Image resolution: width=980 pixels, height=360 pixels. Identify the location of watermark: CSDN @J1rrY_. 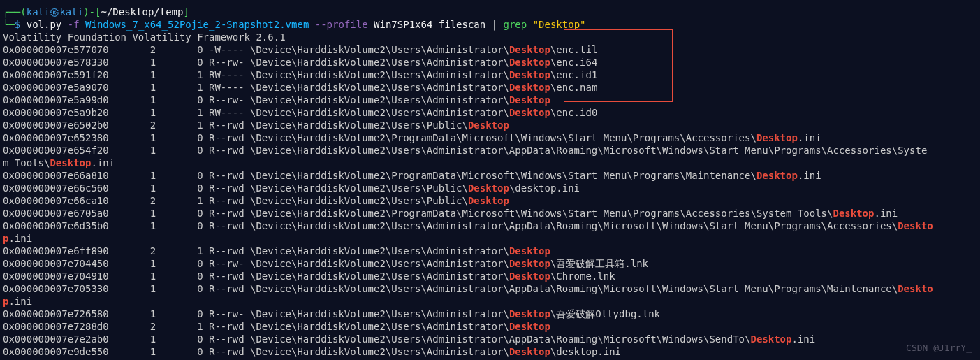
(939, 348).